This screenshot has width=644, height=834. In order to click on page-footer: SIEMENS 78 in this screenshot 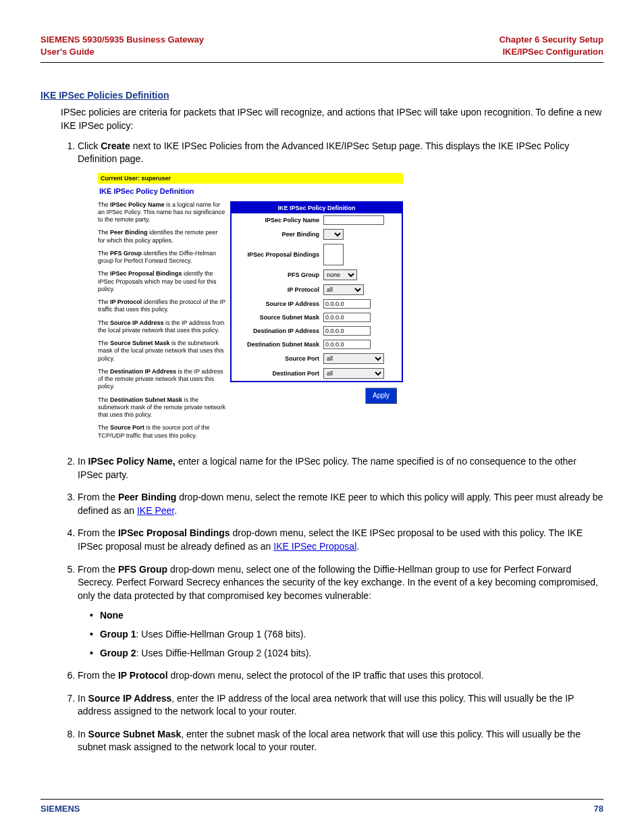, I will do `click(322, 806)`.